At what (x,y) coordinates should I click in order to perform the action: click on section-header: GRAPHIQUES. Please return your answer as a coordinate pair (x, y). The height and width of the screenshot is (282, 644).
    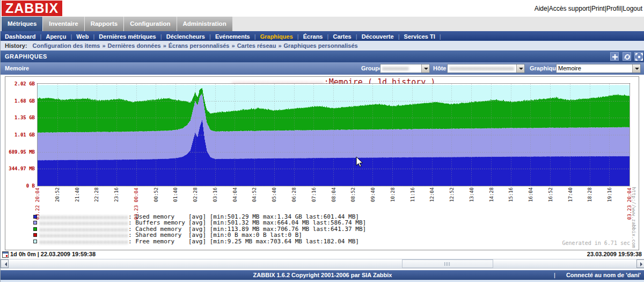
    Looking at the image, I should click on (322, 56).